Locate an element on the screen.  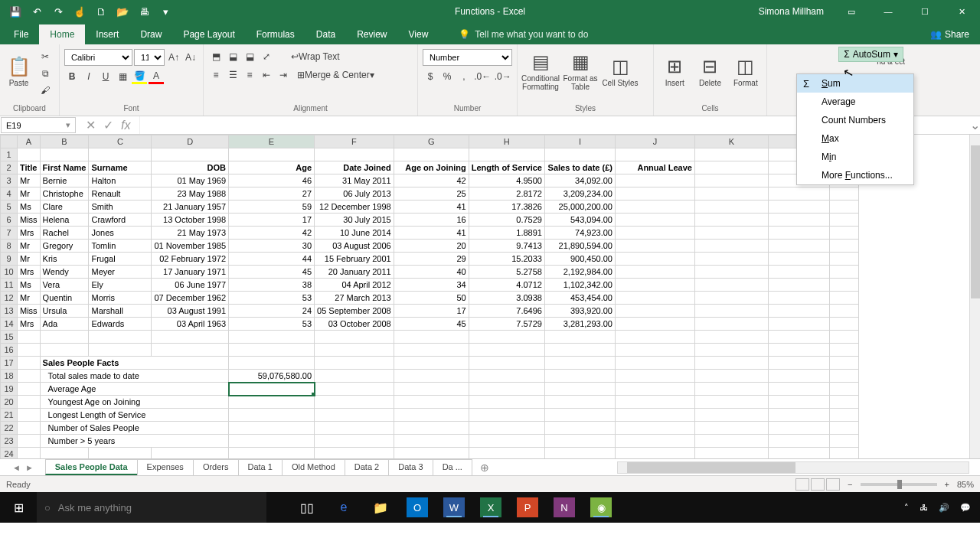
merge-center-button: ⊞ Merge & Center ▾ is located at coordinates (335, 75).